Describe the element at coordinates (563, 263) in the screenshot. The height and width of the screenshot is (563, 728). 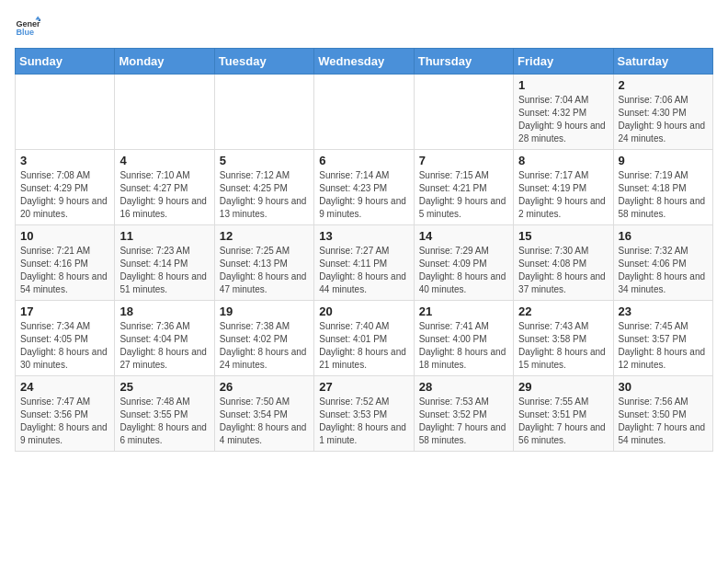
I see `calendar-cell: 15Sunrise: 7:30 AM Sunset: 4:08 PM Dayli…` at that location.